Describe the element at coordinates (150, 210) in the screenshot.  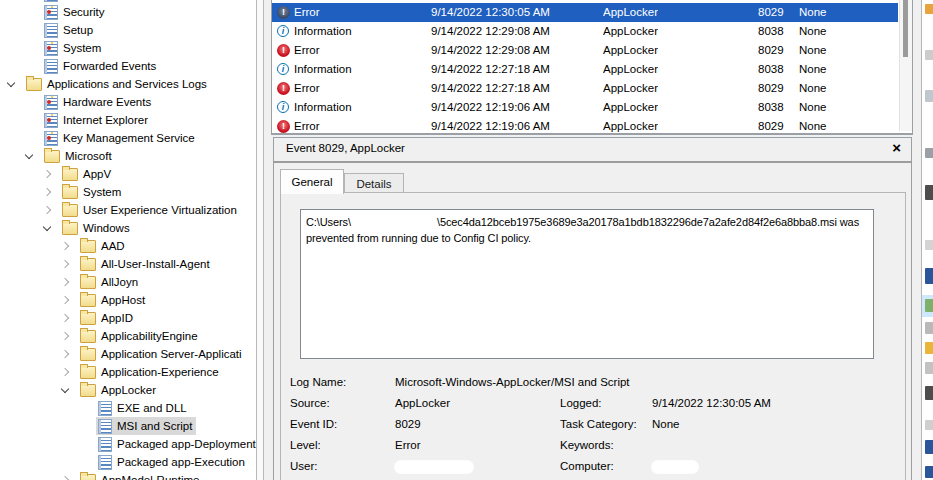
I see `tree-item-inner: User Experience Virtualization` at that location.